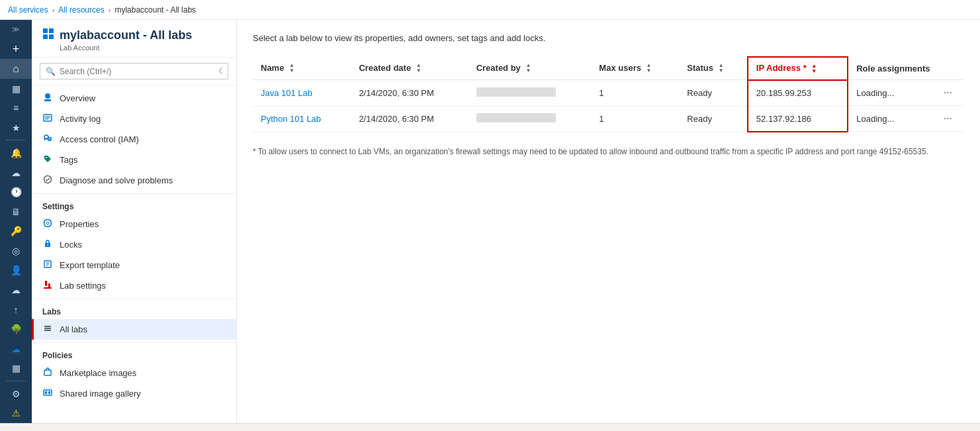 The image size is (980, 431). What do you see at coordinates (16, 349) in the screenshot?
I see `rail-cloud3-button: ☁` at bounding box center [16, 349].